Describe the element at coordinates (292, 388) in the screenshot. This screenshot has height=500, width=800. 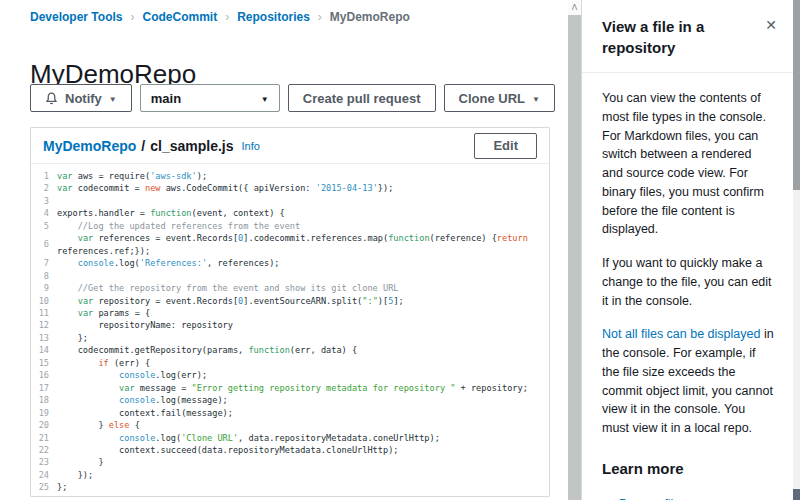
I see `code-text: var message = "Error getting repository …` at that location.